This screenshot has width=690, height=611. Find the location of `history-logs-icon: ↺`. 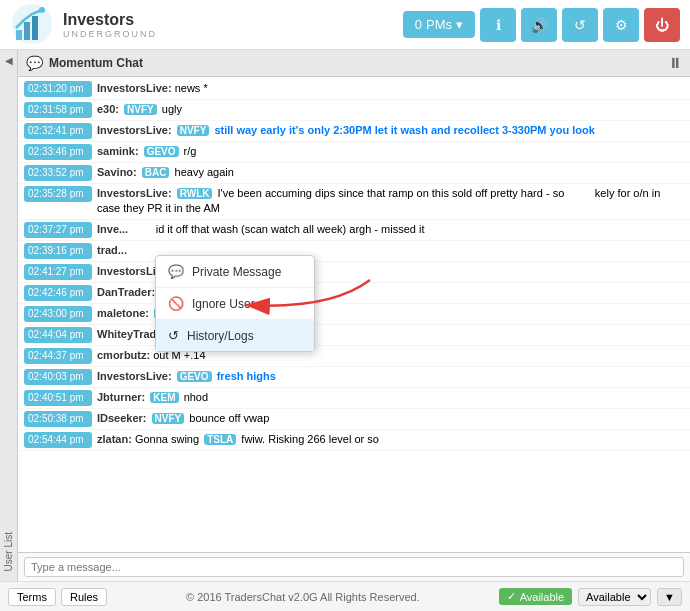

history-logs-icon: ↺ is located at coordinates (174, 336).